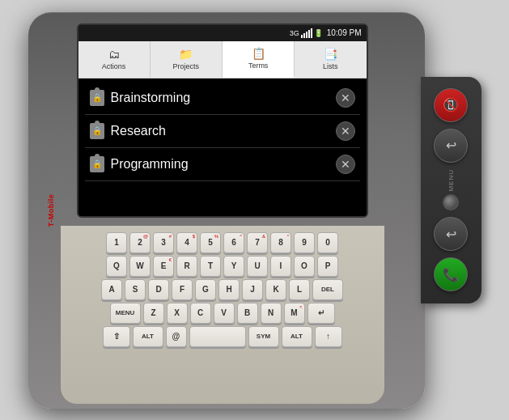 This screenshot has width=509, height=420. Describe the element at coordinates (259, 66) in the screenshot. I see `tab-terms-label: Terms` at that location.